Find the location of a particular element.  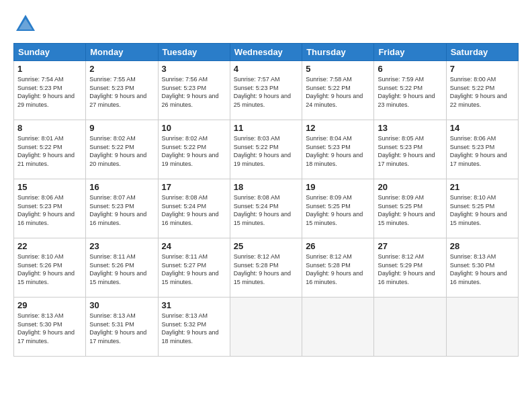

day-info: Sunrise: 8:04 AMSunset: 5:23 PMDaylight:… is located at coordinates (338, 151).